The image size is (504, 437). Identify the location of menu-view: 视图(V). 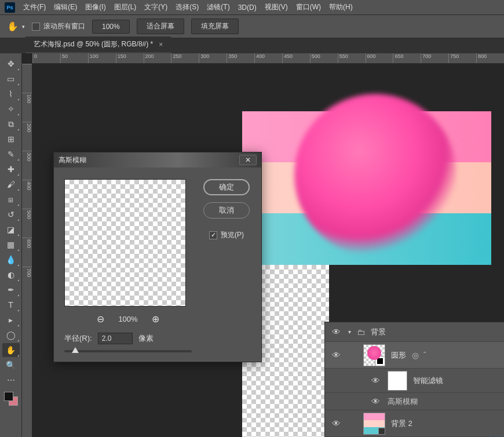
(276, 7).